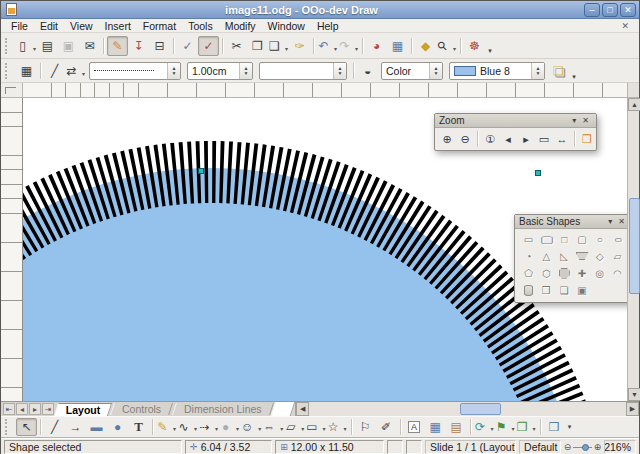  I want to click on line-color-select: ▲▼, so click(303, 71).